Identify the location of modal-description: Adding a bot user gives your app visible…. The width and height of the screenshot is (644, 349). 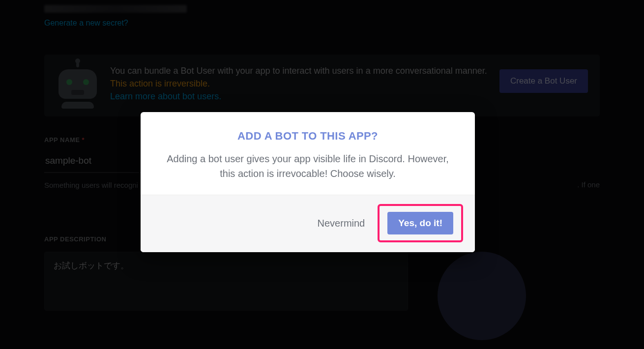
(308, 166).